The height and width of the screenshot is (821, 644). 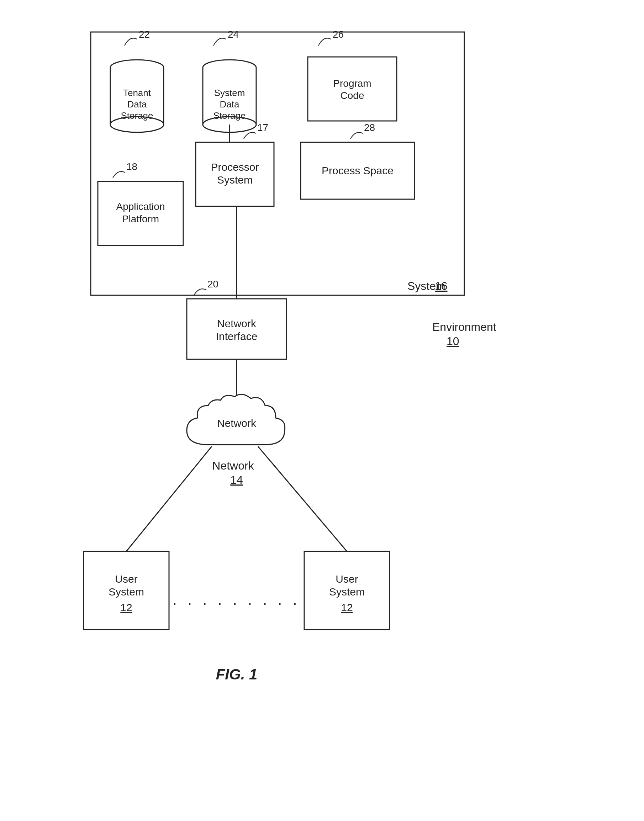 I want to click on env-num: 10, so click(x=453, y=341).